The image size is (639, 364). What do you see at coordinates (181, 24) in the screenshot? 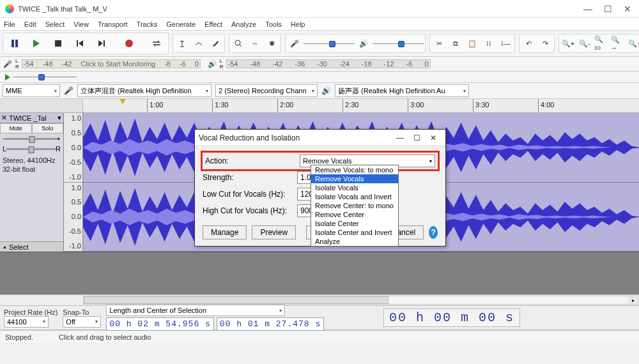
I see `menu-generate: Generate` at bounding box center [181, 24].